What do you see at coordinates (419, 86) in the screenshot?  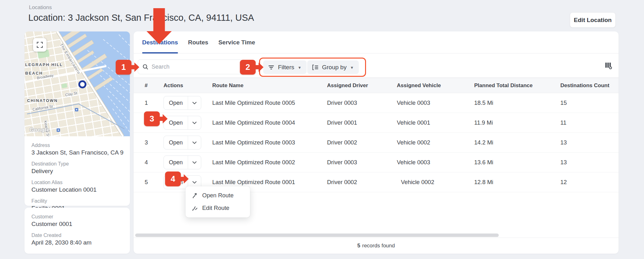 I see `col-header-vehicle: Assigned Vehicle` at bounding box center [419, 86].